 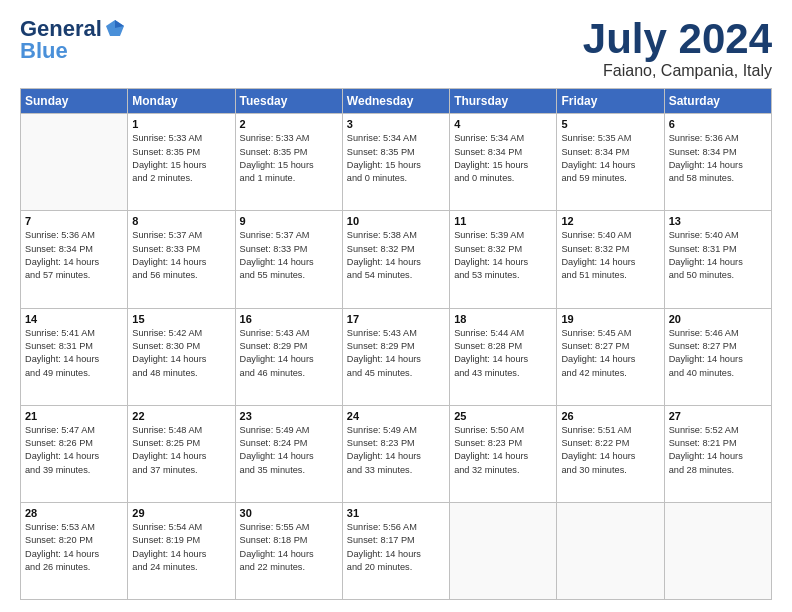 I want to click on header-tuesday: Tuesday, so click(x=288, y=102).